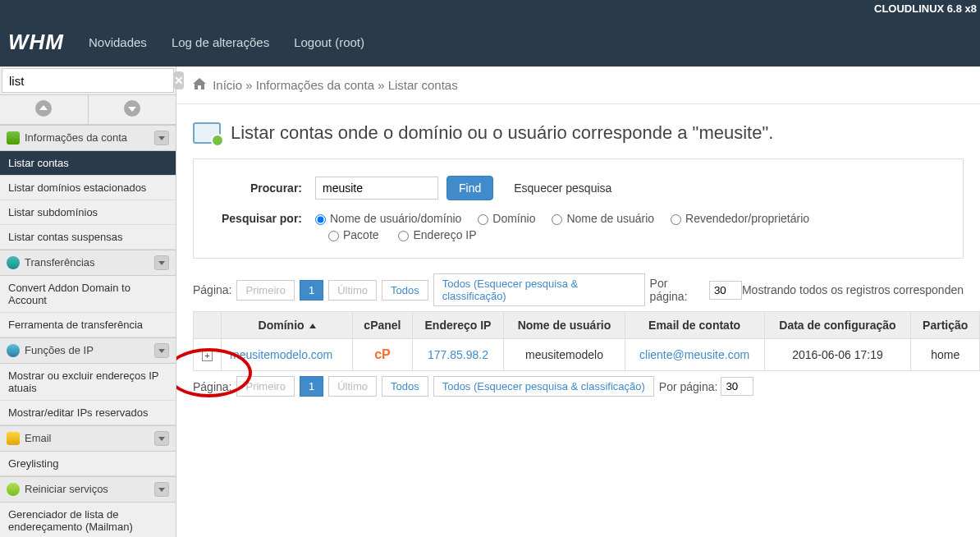  I want to click on cpanel-icon: cP, so click(382, 355).